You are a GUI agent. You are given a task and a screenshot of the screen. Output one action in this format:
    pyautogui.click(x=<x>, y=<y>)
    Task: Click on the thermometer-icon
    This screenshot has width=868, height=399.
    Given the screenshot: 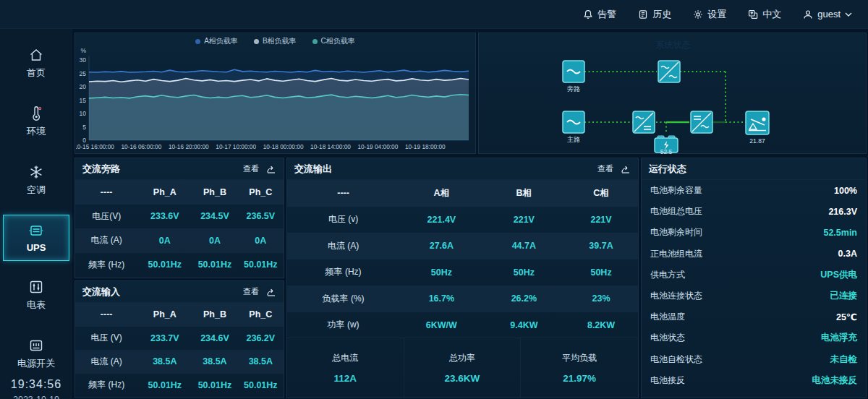 What is the action you would take?
    pyautogui.click(x=36, y=113)
    